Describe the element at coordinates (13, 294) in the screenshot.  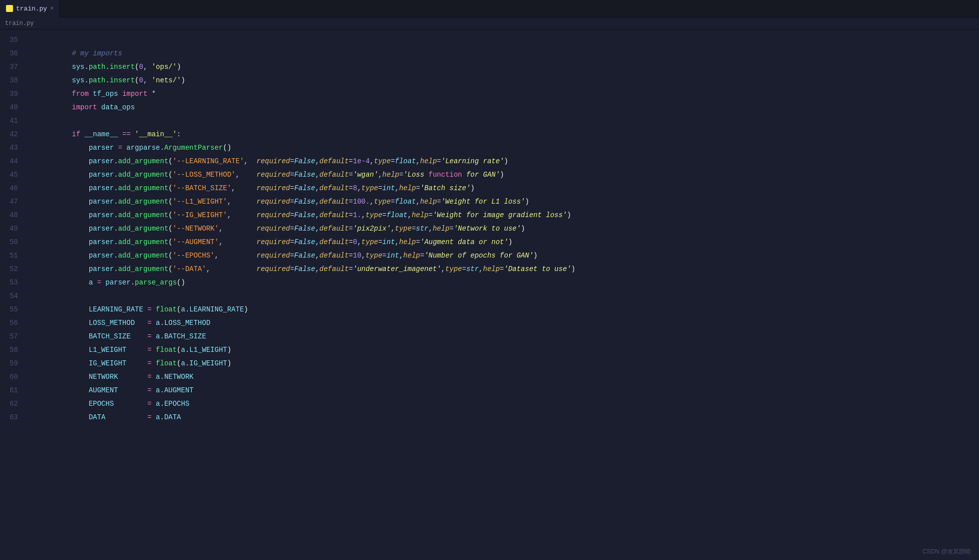
I see `line-numbers: 35 36 37 38 39 40 41 42 43 44 45 46 47 4…` at that location.